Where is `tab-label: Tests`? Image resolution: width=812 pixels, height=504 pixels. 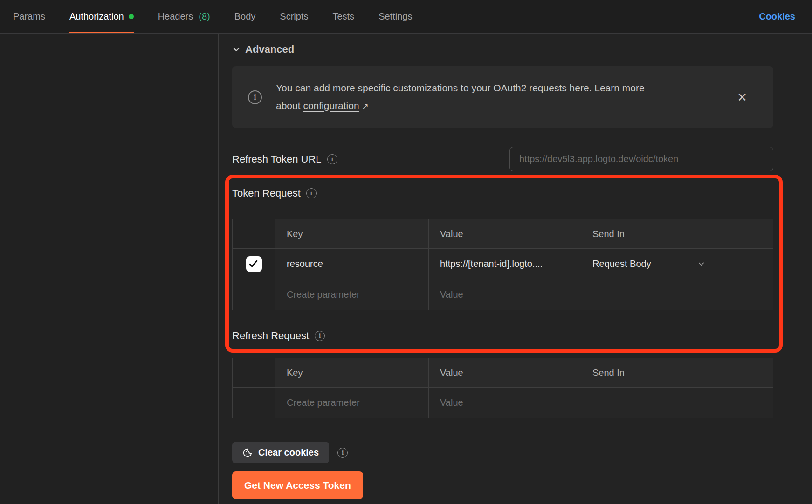
tab-label: Tests is located at coordinates (343, 17).